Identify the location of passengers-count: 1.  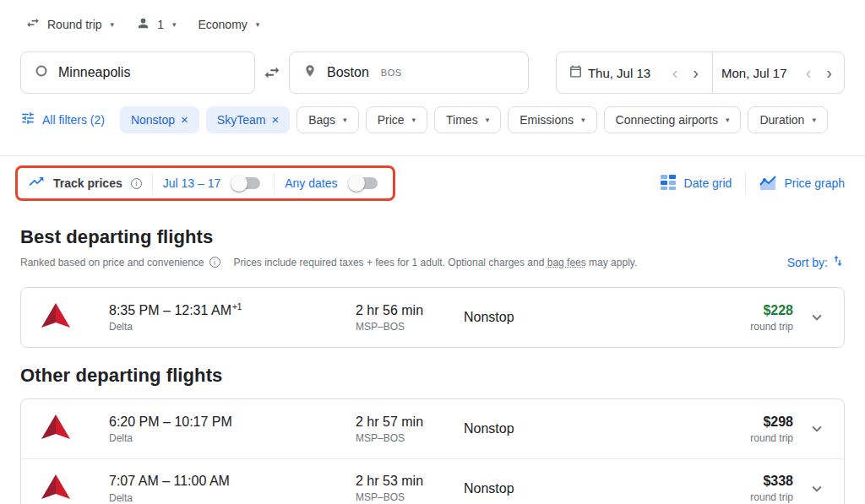
(160, 24).